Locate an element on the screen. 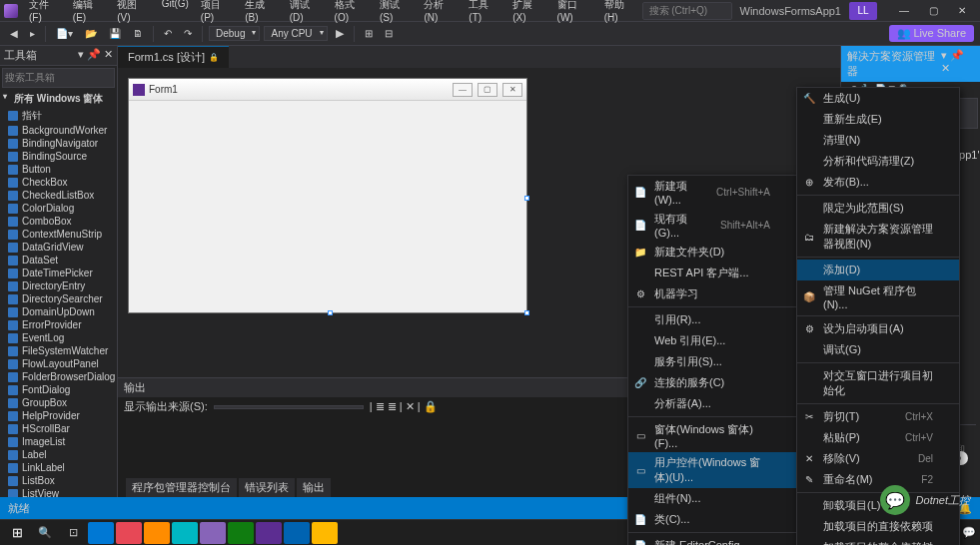  toolbox-item: DirectoryEntry is located at coordinates (58, 285).